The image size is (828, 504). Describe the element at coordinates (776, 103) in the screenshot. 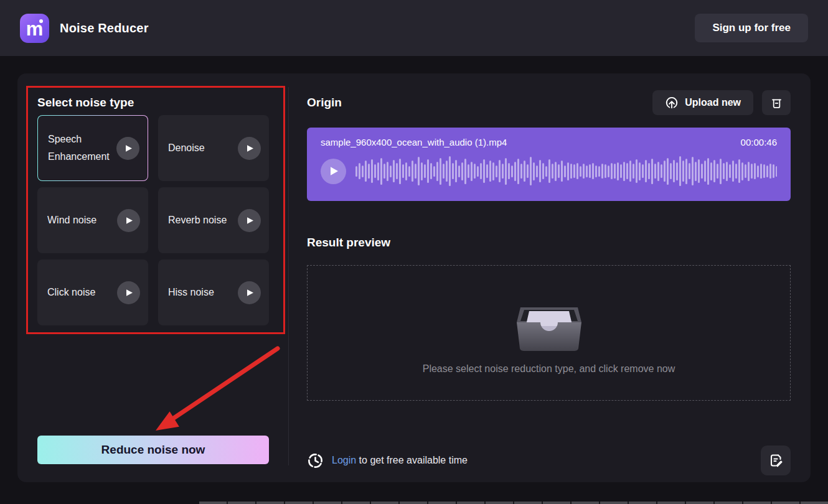

I see `delete-file-button` at that location.